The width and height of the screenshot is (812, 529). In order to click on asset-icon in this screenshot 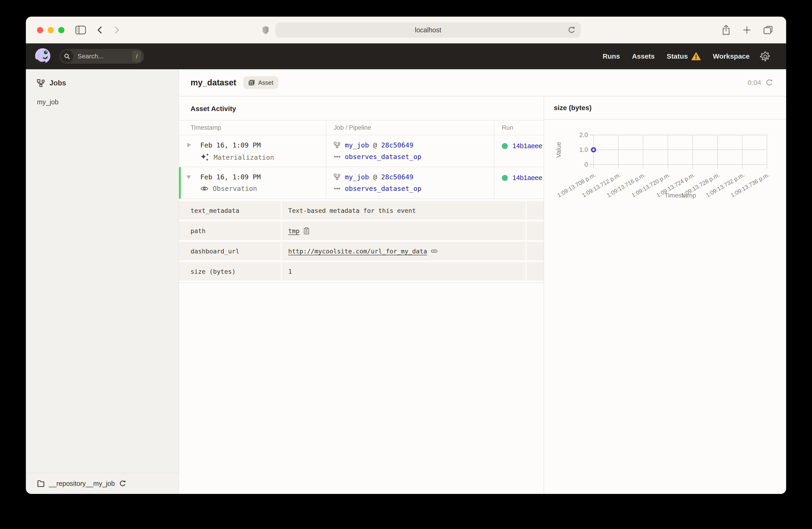, I will do `click(252, 83)`.